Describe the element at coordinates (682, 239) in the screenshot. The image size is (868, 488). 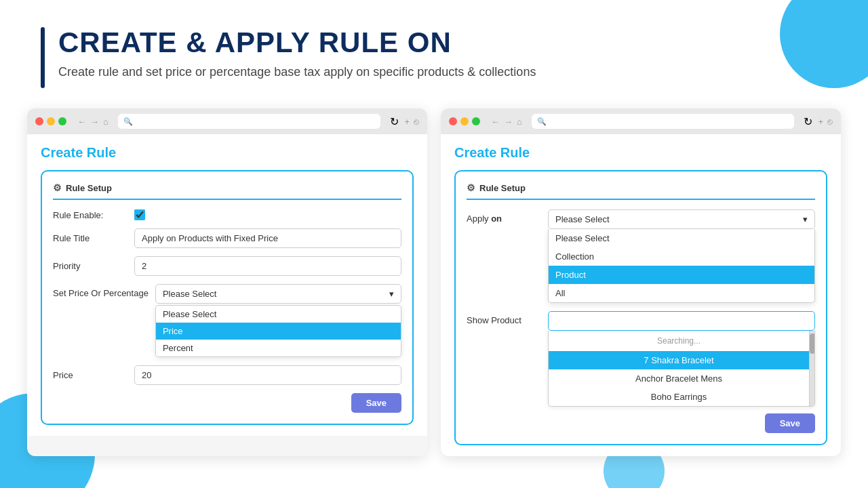
I see `apply-on-option-please-select: Please Select` at that location.